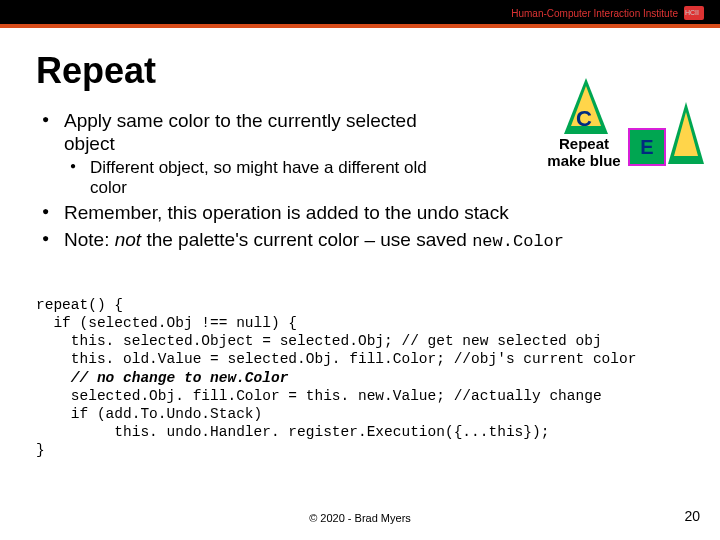 This screenshot has width=720, height=540. Describe the element at coordinates (608, 13) in the screenshot. I see `hcii-branding: Human-Computer Interaction Institute` at that location.